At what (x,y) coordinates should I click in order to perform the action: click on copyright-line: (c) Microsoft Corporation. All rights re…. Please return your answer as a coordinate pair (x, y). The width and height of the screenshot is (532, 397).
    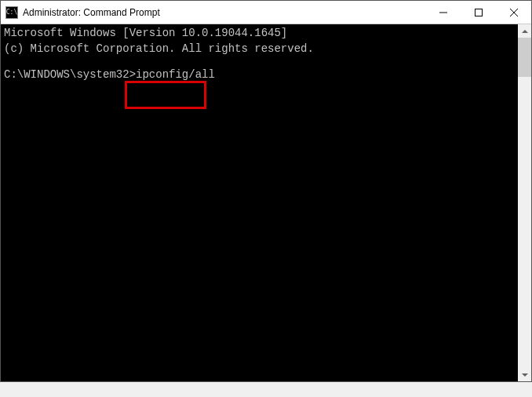
    Looking at the image, I should click on (259, 49).